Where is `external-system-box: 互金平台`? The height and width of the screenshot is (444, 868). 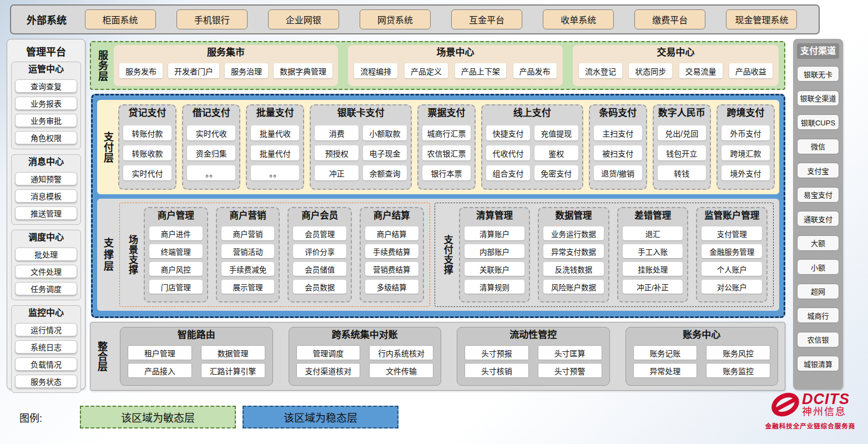 external-system-box: 互金平台 is located at coordinates (487, 19).